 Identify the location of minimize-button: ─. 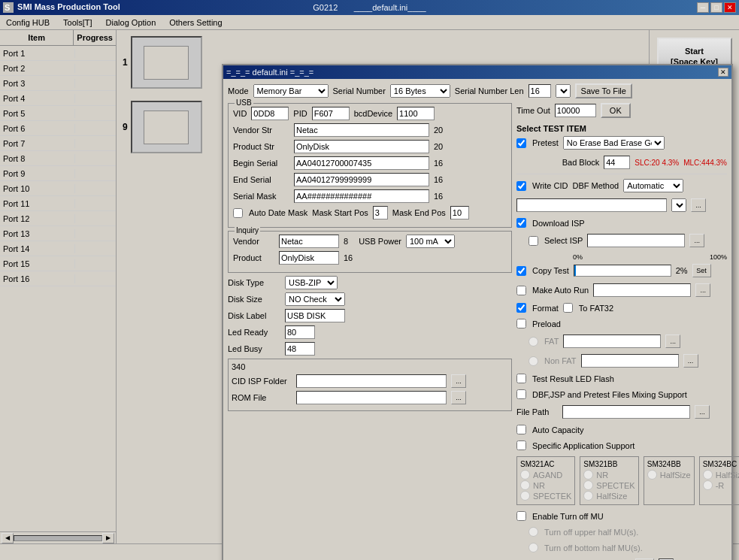
(703, 8).